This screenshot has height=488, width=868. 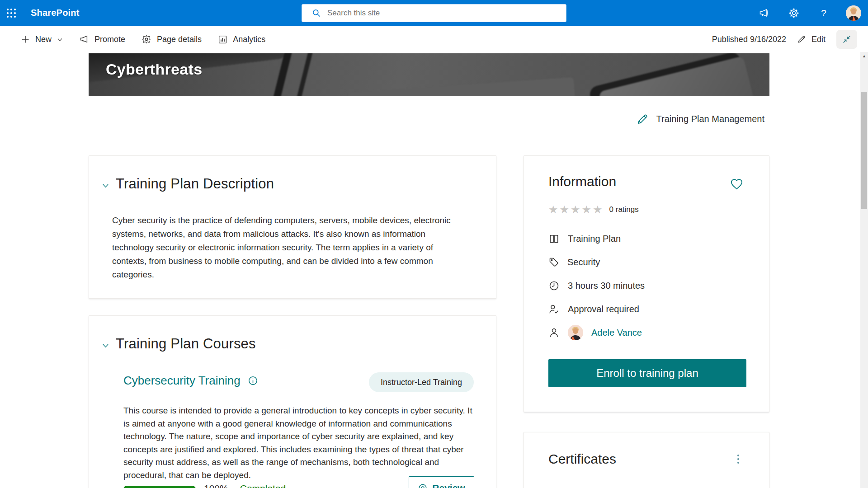 I want to click on info-row-type: Training Plan, so click(x=659, y=239).